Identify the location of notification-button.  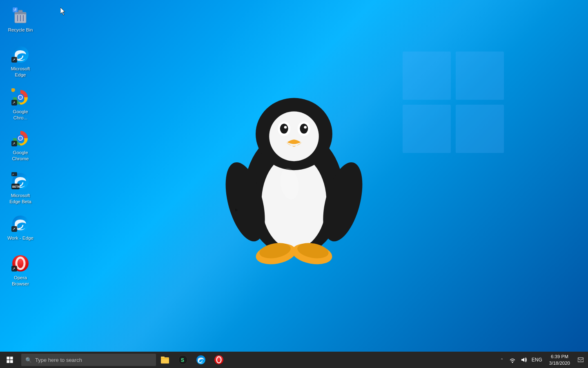
(581, 360).